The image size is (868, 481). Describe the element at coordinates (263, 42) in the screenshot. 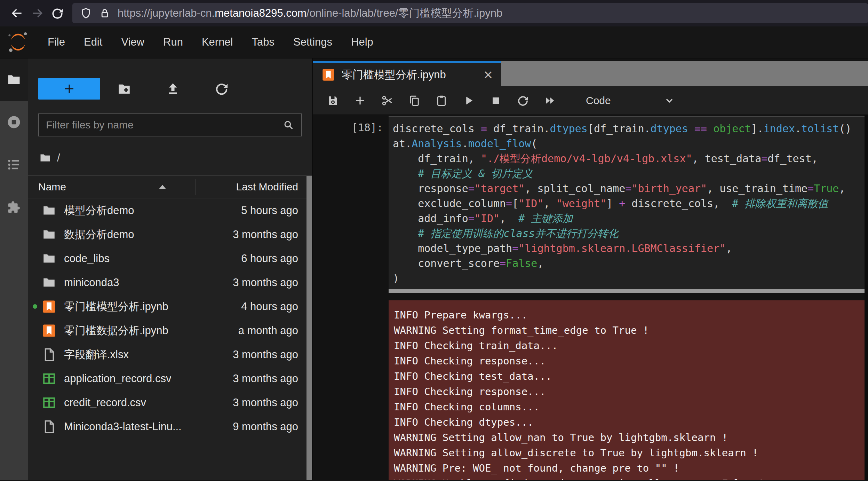

I see `menu-item-tabs: Tabs` at that location.